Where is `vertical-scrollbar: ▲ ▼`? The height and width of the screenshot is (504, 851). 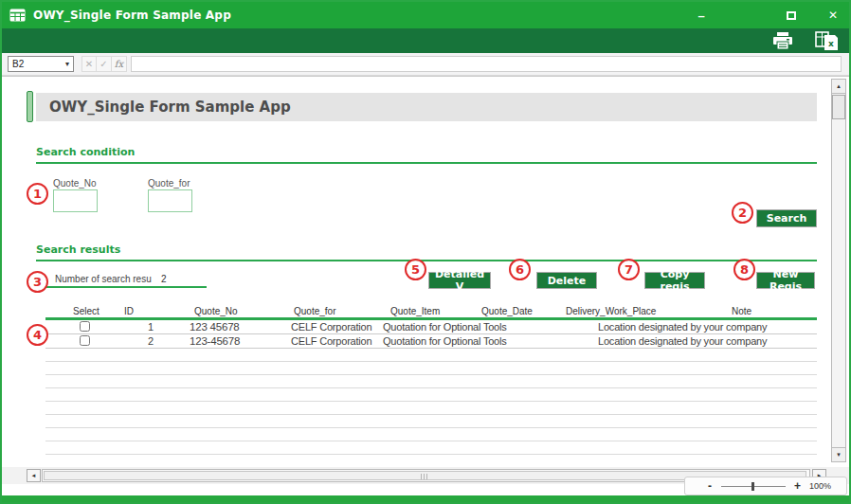
vertical-scrollbar: ▲ ▼ is located at coordinates (839, 271).